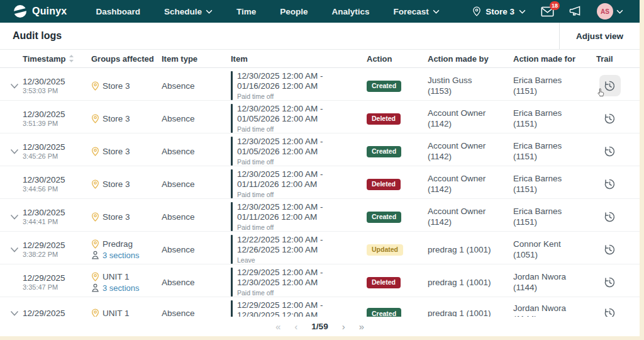 This screenshot has height=340, width=644. What do you see at coordinates (180, 59) in the screenshot?
I see `column-header-label: Item type` at bounding box center [180, 59].